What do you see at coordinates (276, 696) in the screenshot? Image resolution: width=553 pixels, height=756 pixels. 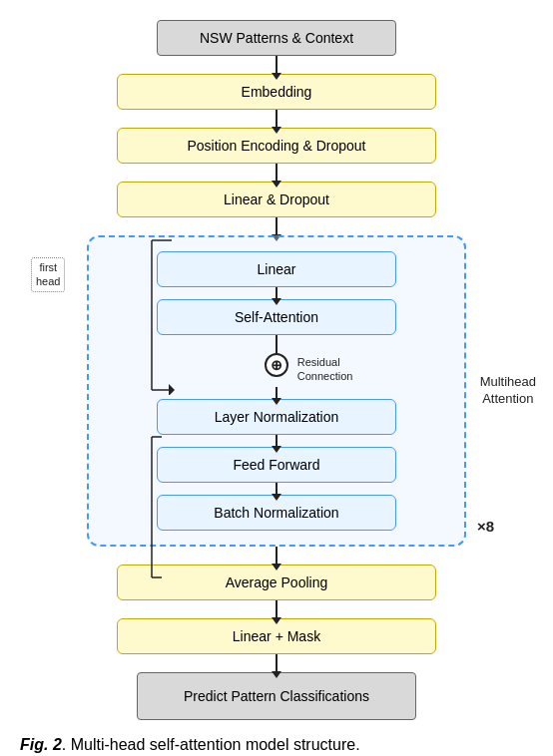 I see `output-label: Predict Pattern Classifications` at bounding box center [276, 696].